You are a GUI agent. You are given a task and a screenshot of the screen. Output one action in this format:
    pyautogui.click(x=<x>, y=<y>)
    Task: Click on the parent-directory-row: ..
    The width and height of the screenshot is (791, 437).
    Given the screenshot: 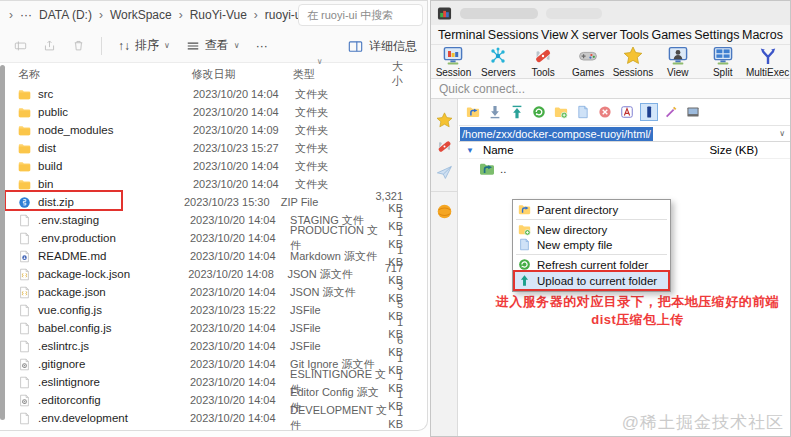 What is the action you would take?
    pyautogui.click(x=624, y=168)
    